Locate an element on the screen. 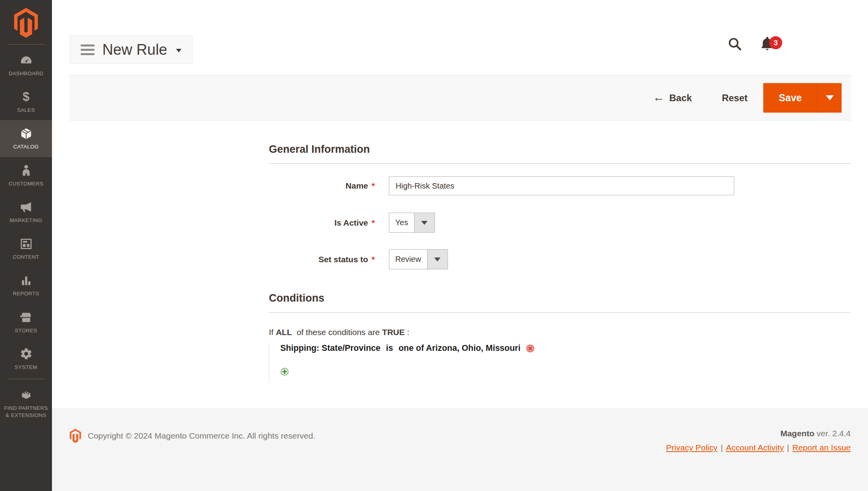  is-active-field-row: Is Active * Yes is located at coordinates (560, 223).